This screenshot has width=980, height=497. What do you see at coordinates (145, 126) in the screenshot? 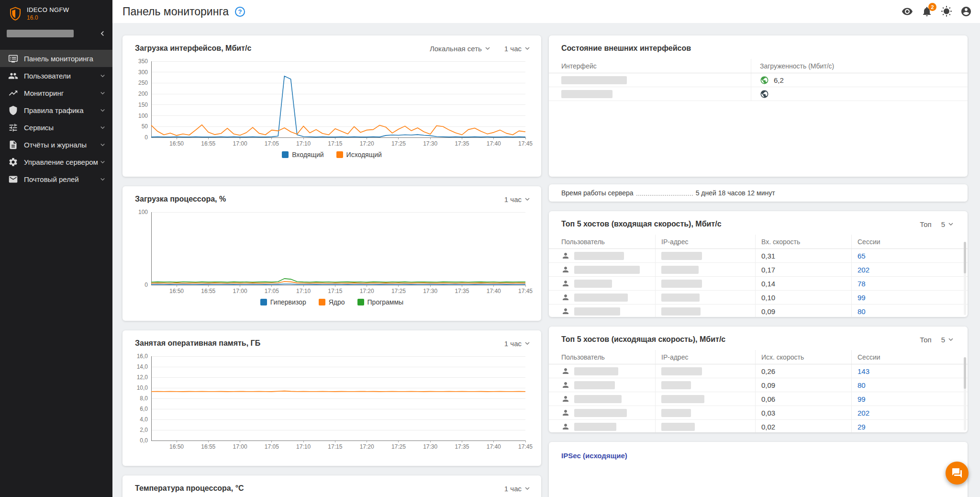
I see `svg-text: 50` at bounding box center [145, 126].